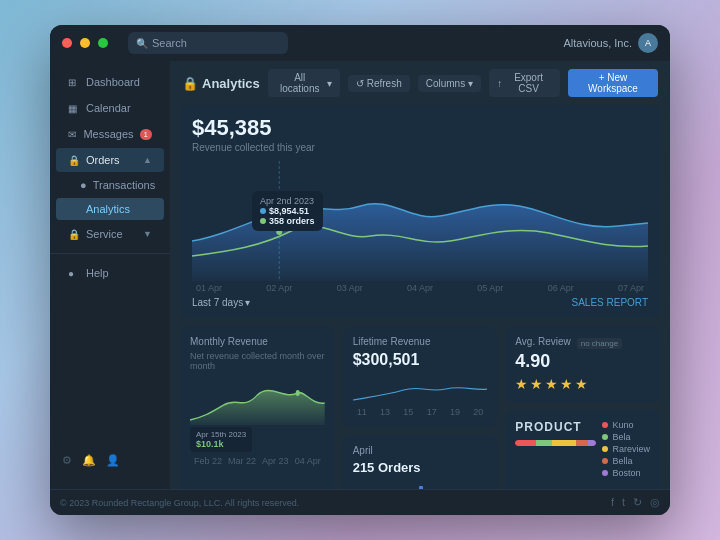  I want to click on sidebar-item-transactions: ● Transactions, so click(110, 185).